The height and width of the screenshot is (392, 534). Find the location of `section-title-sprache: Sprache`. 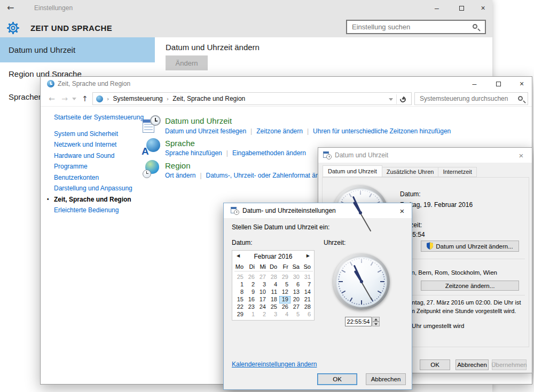

section-title-sprache: Sprache is located at coordinates (180, 143).